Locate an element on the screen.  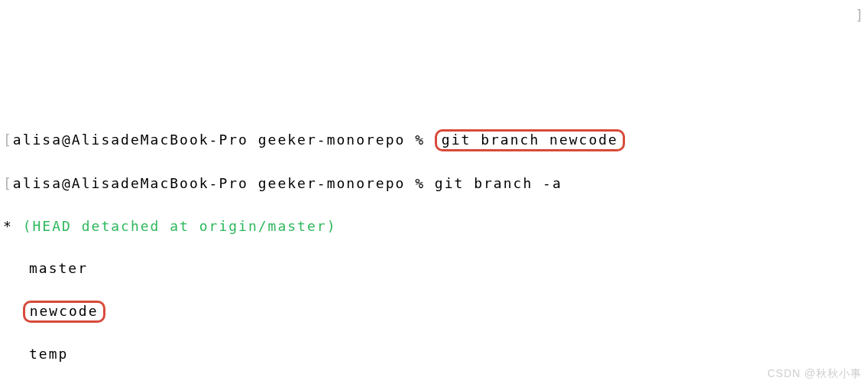
detached-head-label: (HEAD detached at origin/master) is located at coordinates (180, 226).